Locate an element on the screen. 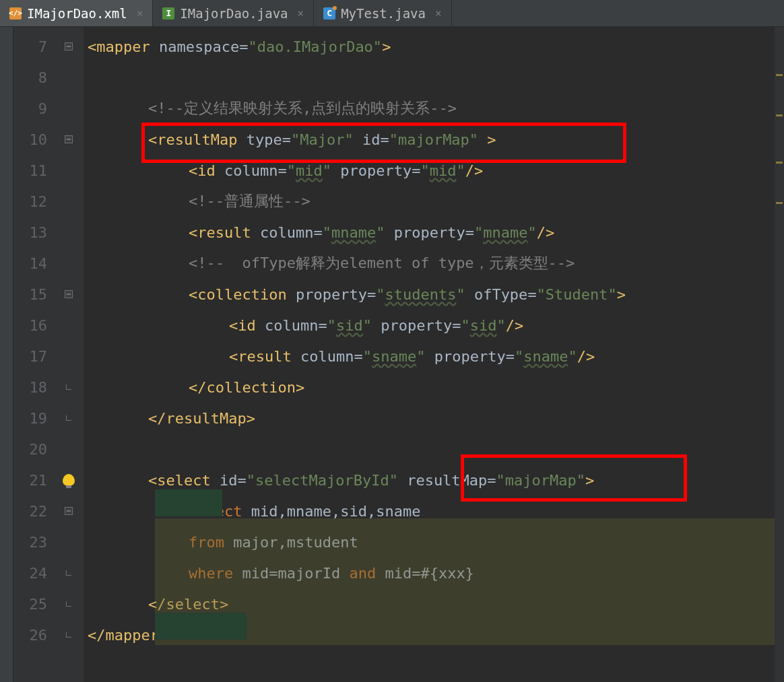  code-line: </collection> is located at coordinates (436, 387).